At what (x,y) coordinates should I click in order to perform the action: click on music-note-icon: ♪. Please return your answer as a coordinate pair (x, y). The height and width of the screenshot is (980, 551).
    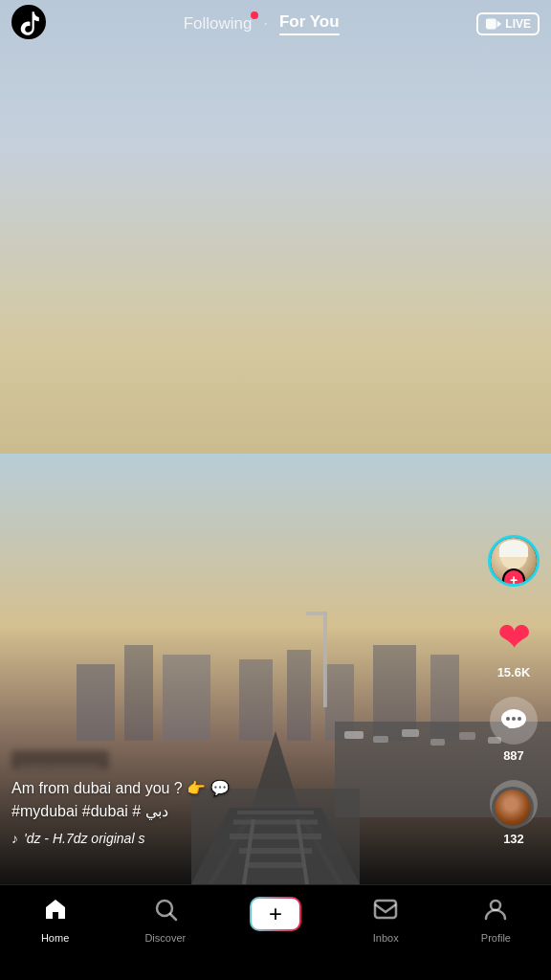
    Looking at the image, I should click on (15, 838).